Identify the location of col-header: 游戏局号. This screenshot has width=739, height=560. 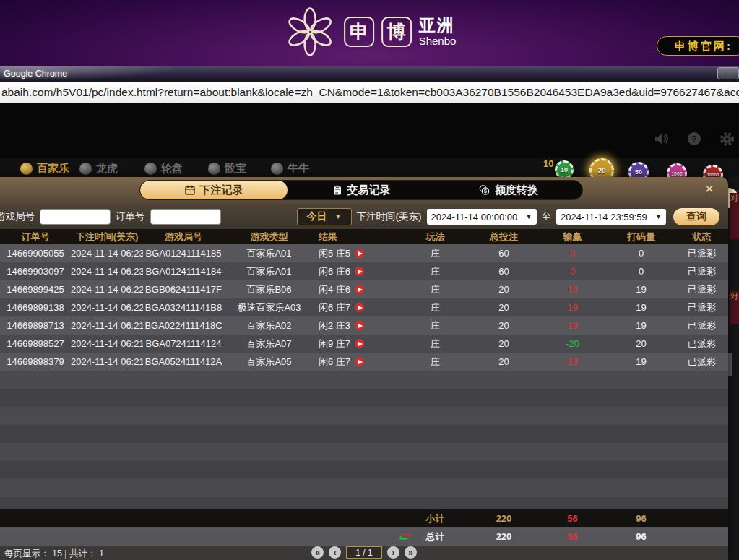
(183, 237).